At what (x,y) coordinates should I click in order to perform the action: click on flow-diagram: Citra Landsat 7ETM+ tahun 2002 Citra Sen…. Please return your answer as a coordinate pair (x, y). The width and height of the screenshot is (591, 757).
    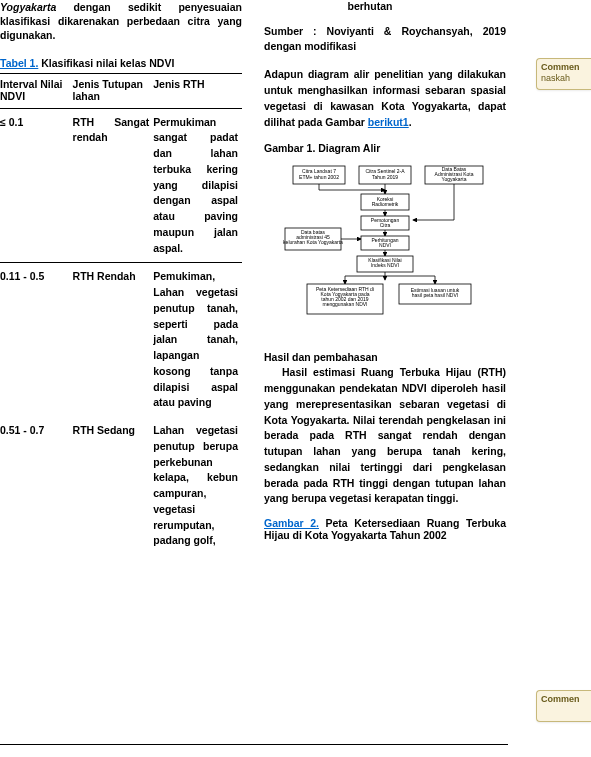
    Looking at the image, I should click on (385, 250).